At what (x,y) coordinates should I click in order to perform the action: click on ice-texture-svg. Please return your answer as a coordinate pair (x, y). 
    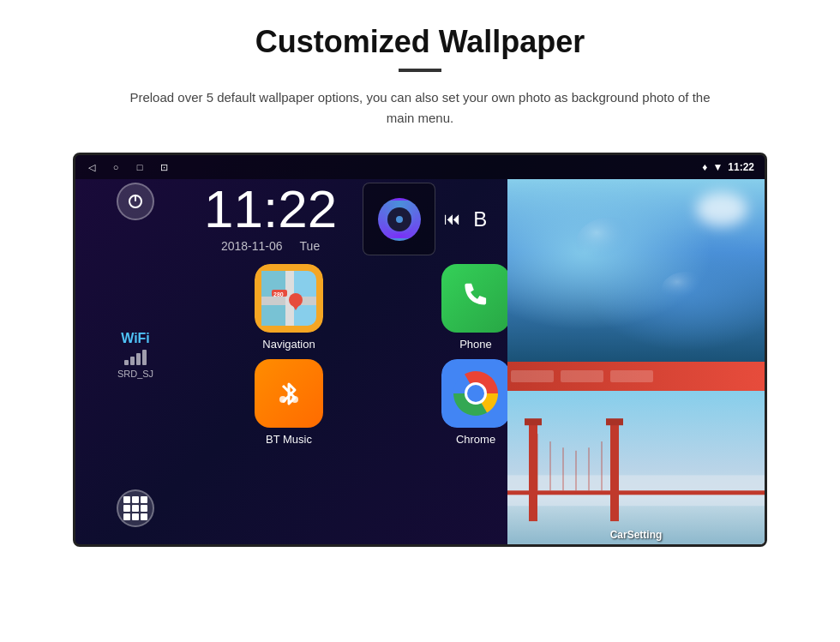
    Looking at the image, I should click on (636, 271).